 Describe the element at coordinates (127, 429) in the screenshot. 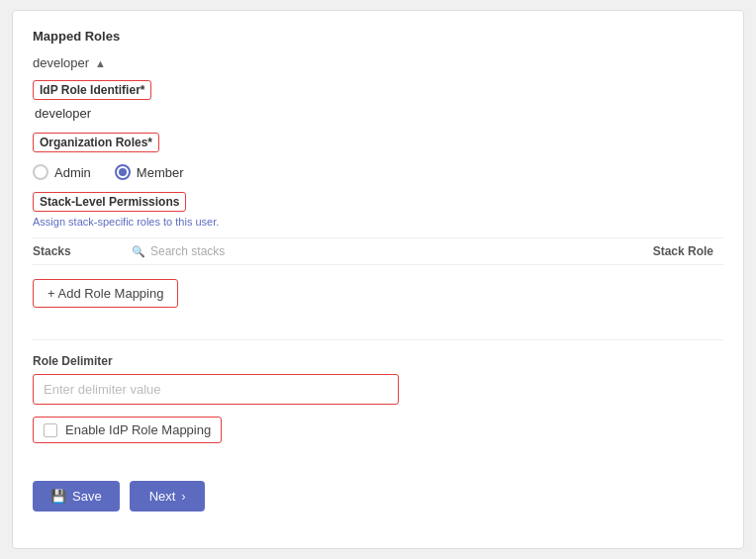

I see `enable-idp-row: Enable IdP Role Mapping` at that location.